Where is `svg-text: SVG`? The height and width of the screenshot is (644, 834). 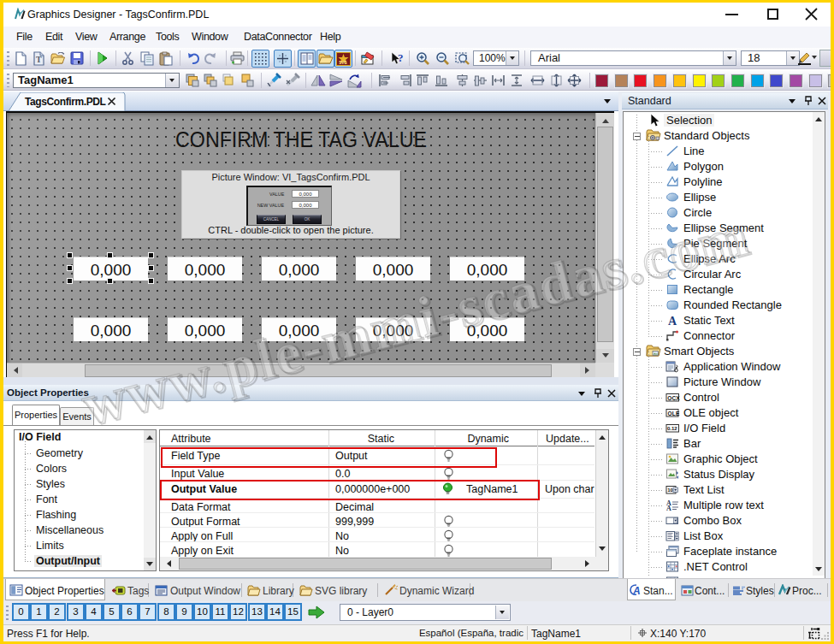 svg-text: SVG is located at coordinates (343, 62).